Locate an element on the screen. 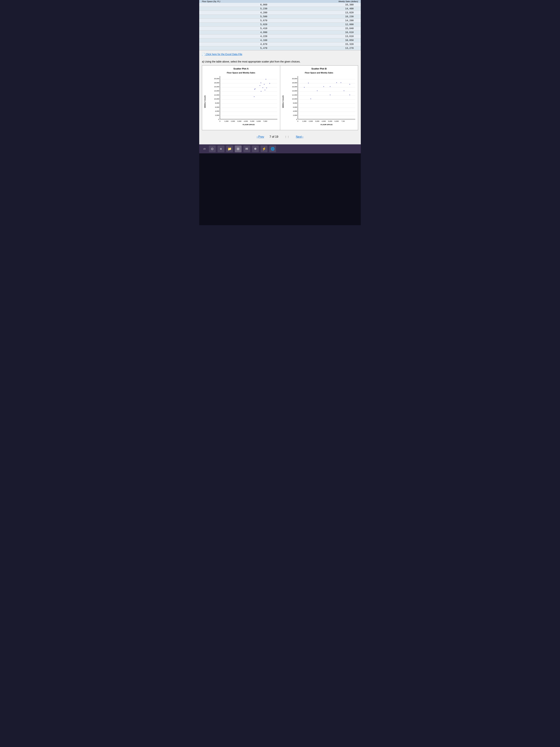 The image size is (560, 747). floor-cell: 4,160 is located at coordinates (236, 41).